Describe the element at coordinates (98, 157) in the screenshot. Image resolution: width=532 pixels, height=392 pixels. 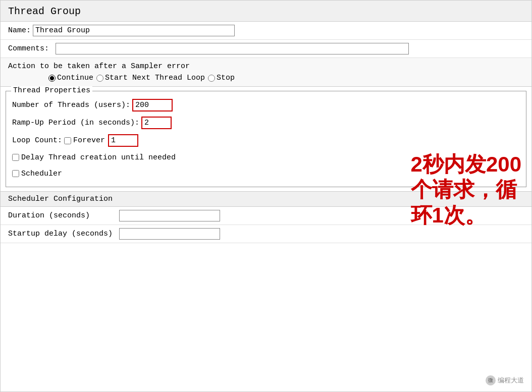
I see `delay-thread-label: Delay Thread creation until needed` at that location.